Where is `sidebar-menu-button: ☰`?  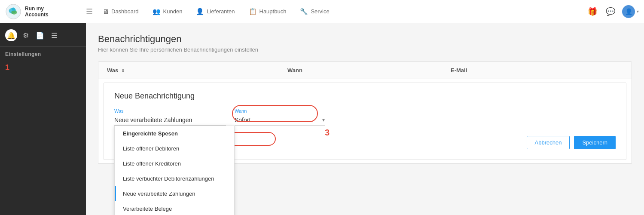
sidebar-menu-button: ☰ is located at coordinates (54, 35).